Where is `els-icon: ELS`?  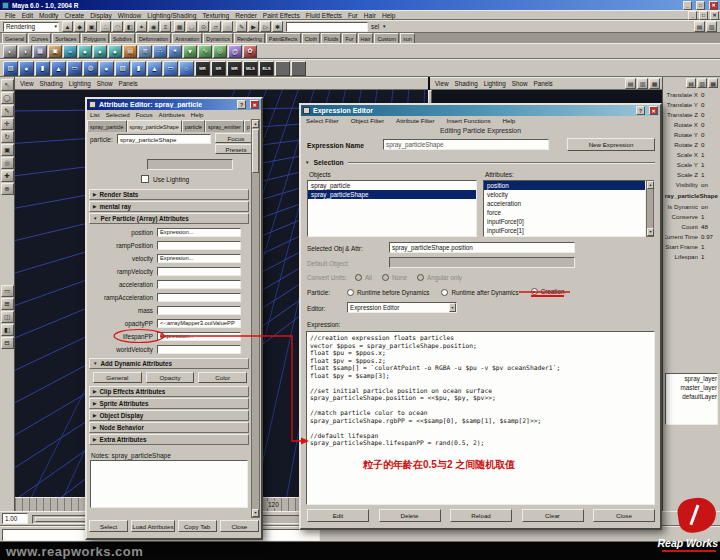 els-icon: ELS is located at coordinates (266, 68).